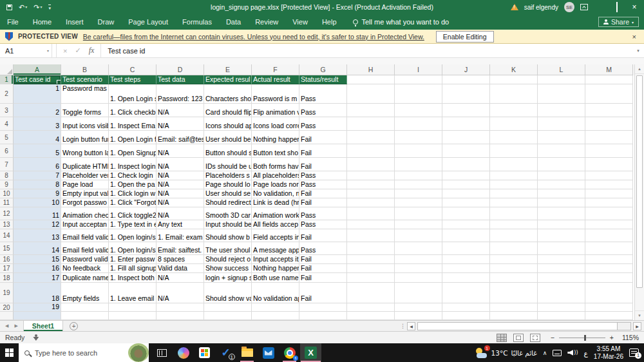  What do you see at coordinates (180, 185) in the screenshot?
I see `cell-D9: N/A` at bounding box center [180, 185].